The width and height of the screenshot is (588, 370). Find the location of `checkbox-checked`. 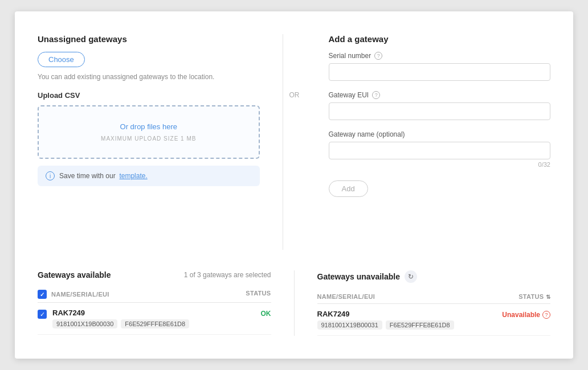

checkbox-checked is located at coordinates (42, 314).